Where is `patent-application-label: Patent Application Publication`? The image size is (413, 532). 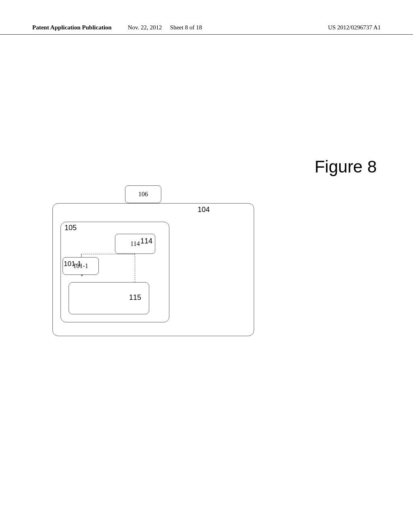
patent-application-label: Patent Application Publication is located at coordinates (72, 27).